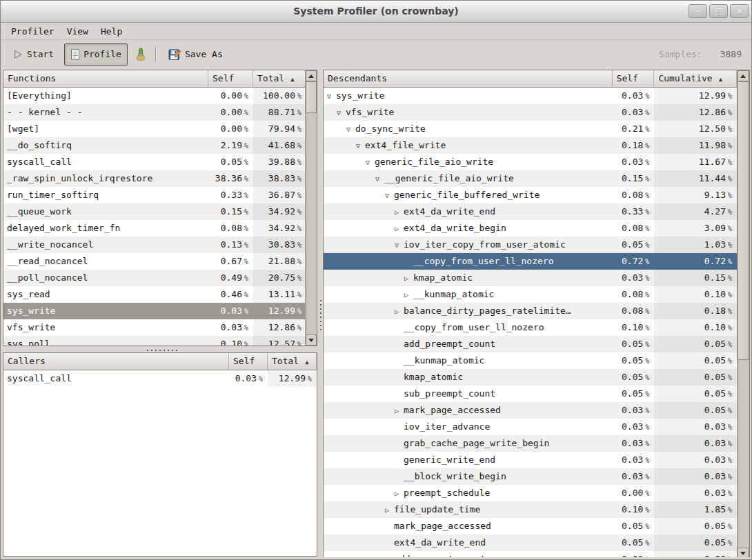 Image resolution: width=752 pixels, height=560 pixels. I want to click on menu-view: View, so click(77, 32).